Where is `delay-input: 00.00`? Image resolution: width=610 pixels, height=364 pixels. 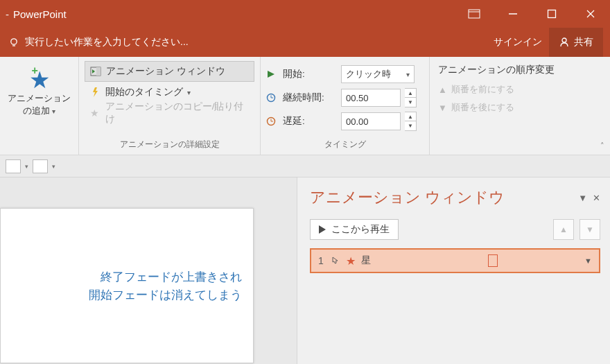
delay-input: 00.00 is located at coordinates (371, 121).